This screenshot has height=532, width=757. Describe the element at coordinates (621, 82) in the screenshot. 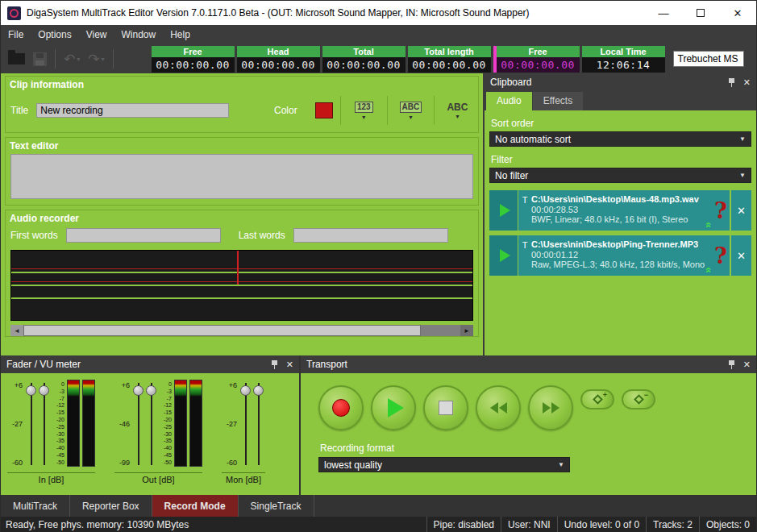

I see `clipboard-panel-header: Clipboard ✕` at that location.